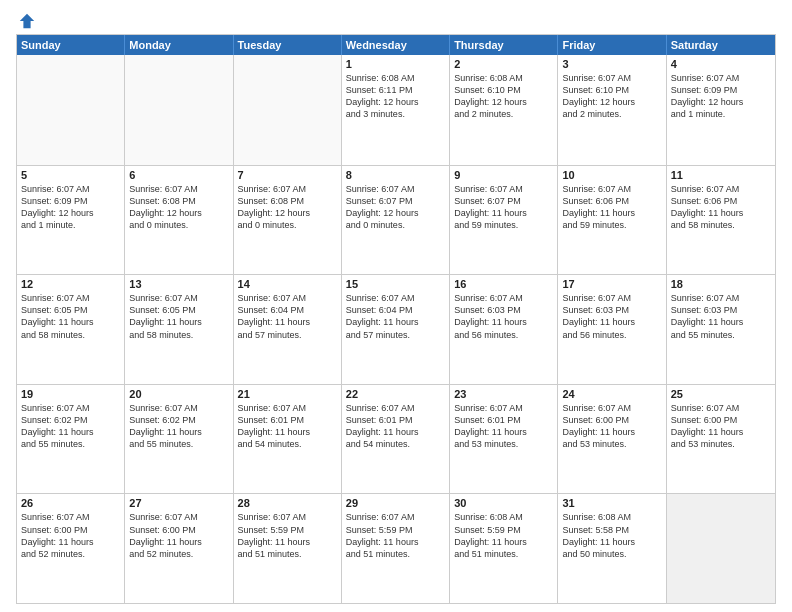 The width and height of the screenshot is (792, 612). What do you see at coordinates (71, 330) in the screenshot?
I see `calendar-cell: 12Sunrise: 6:07 AM Sunset: 6:05 PM Dayli…` at bounding box center [71, 330].